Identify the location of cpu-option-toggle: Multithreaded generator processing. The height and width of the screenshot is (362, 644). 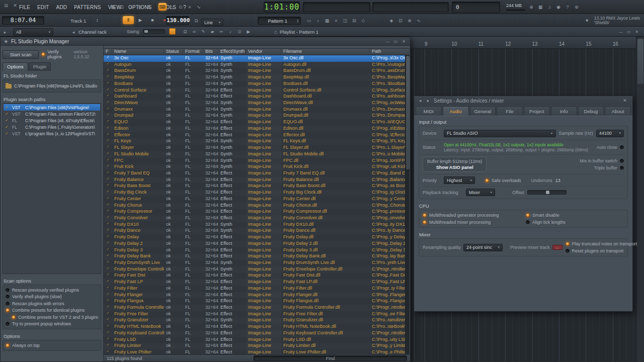
(472, 215).